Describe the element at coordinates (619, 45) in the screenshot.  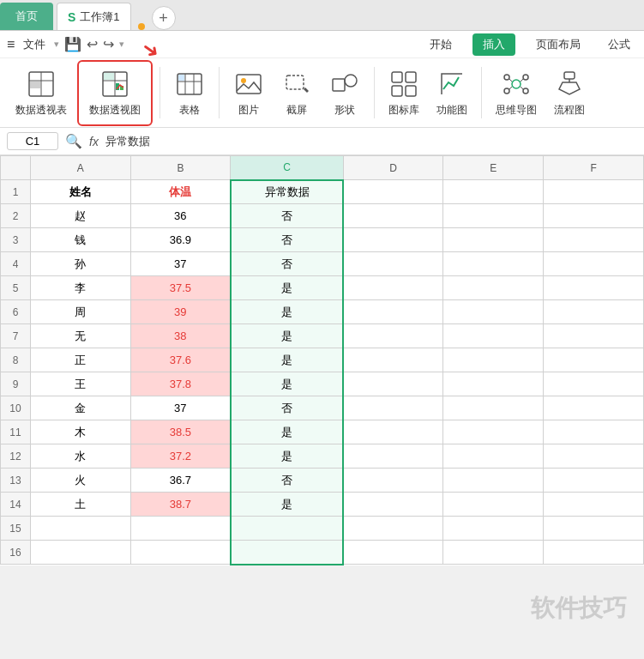
I see `tab-formula: 公式` at that location.